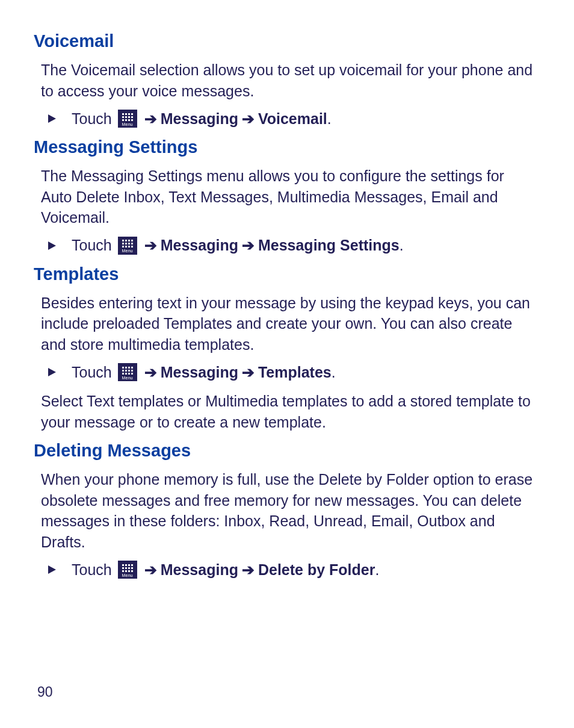  Describe the element at coordinates (289, 412) in the screenshot. I see `body-templates-2: Select Text templates or Multimedia temp…` at that location.